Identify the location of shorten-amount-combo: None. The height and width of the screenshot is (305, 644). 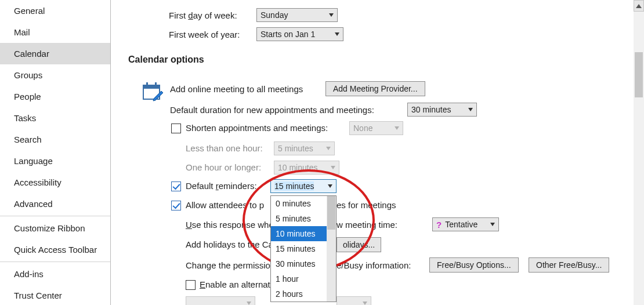
(376, 128).